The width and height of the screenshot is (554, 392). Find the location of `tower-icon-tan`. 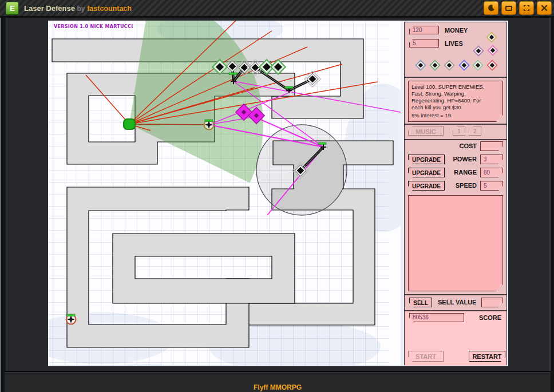

tower-icon-tan is located at coordinates (449, 65).